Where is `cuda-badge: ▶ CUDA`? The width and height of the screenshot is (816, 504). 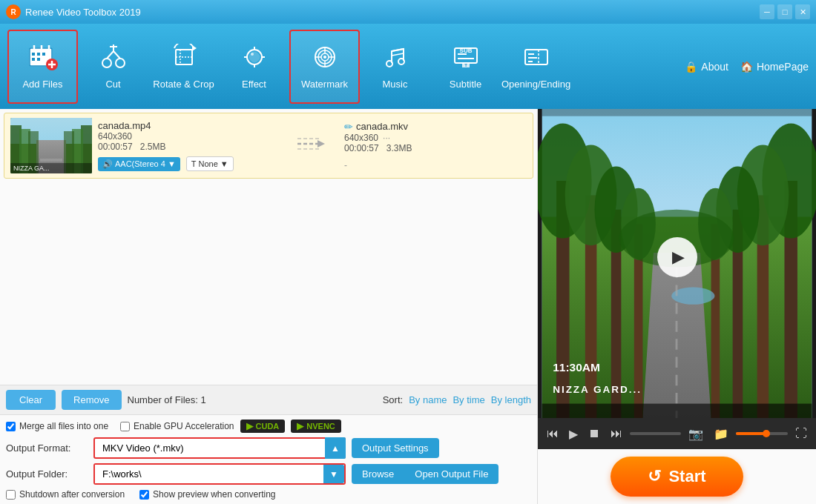 cuda-badge: ▶ CUDA is located at coordinates (263, 426).